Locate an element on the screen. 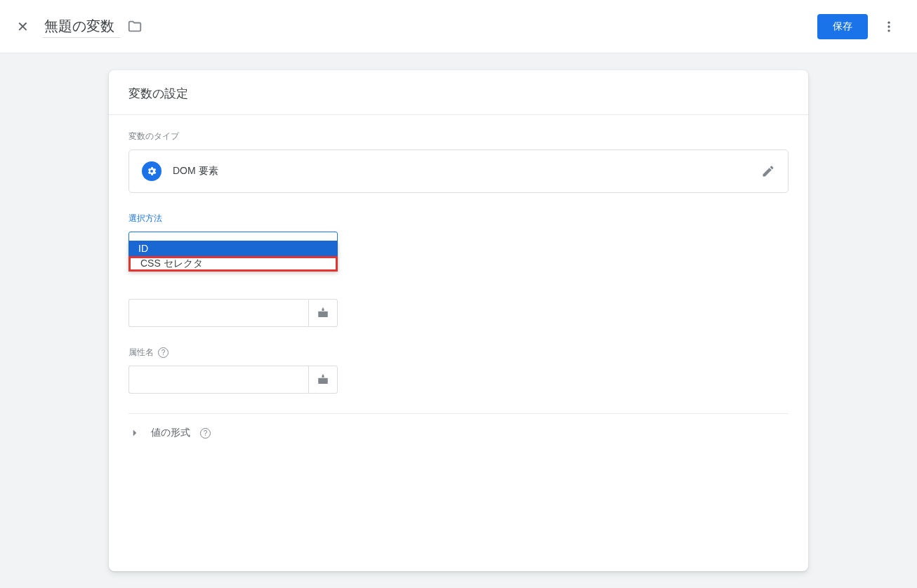 The width and height of the screenshot is (917, 588). selection-method-field: 選択方法 ID ▼ ID CSS セレクタ is located at coordinates (458, 236).